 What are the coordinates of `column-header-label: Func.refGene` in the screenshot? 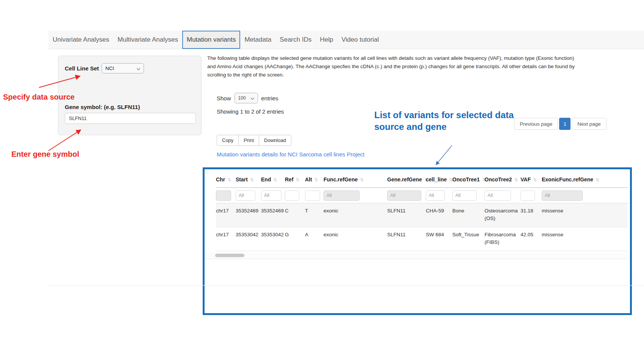 It's located at (341, 179).